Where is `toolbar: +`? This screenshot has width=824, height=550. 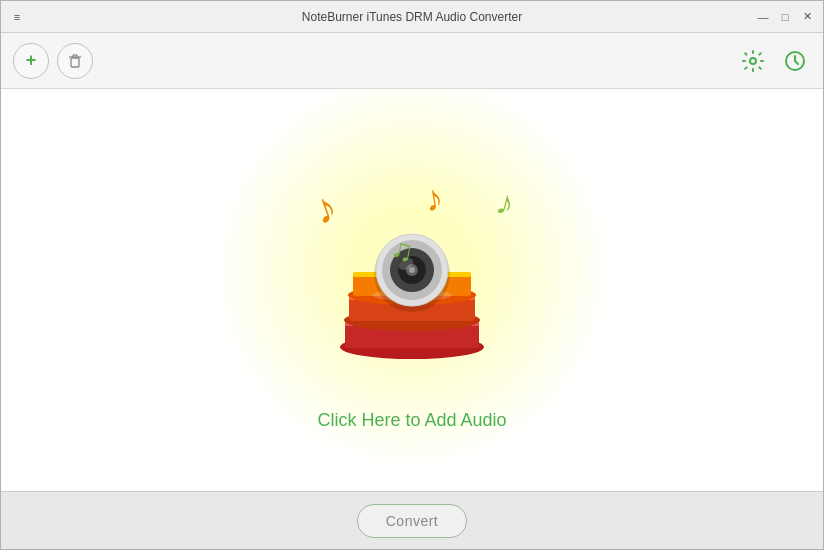
toolbar: + is located at coordinates (412, 61).